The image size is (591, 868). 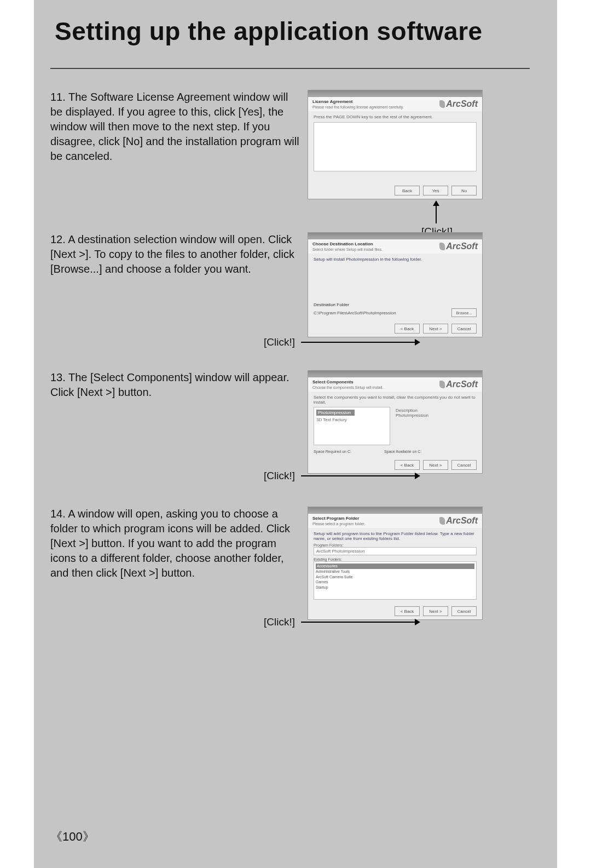 What do you see at coordinates (412, 285) in the screenshot?
I see `step-visual: Choose Destination Location Select folde…` at bounding box center [412, 285].